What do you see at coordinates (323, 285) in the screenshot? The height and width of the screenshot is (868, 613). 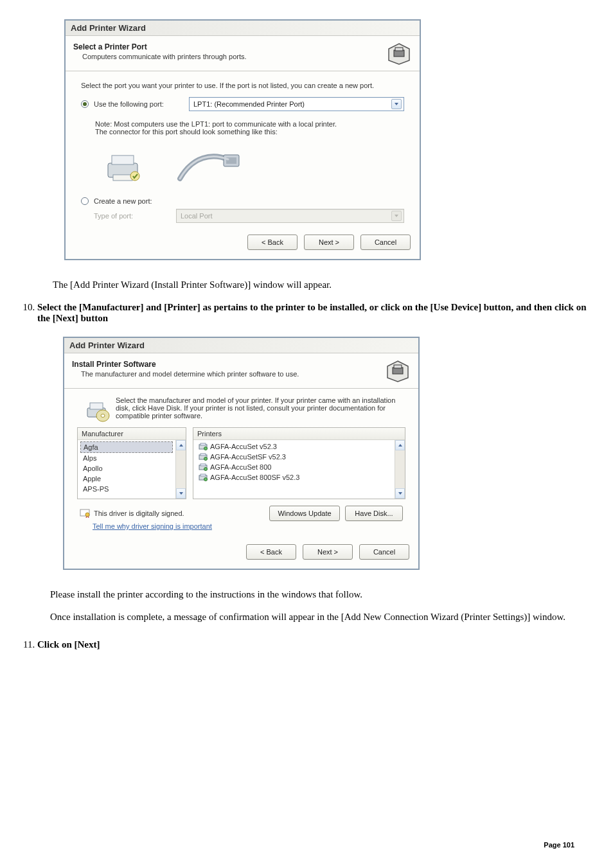 I see `caption-after-dialog1: The [Add Printer Wizard (Install Printer…` at bounding box center [323, 285].